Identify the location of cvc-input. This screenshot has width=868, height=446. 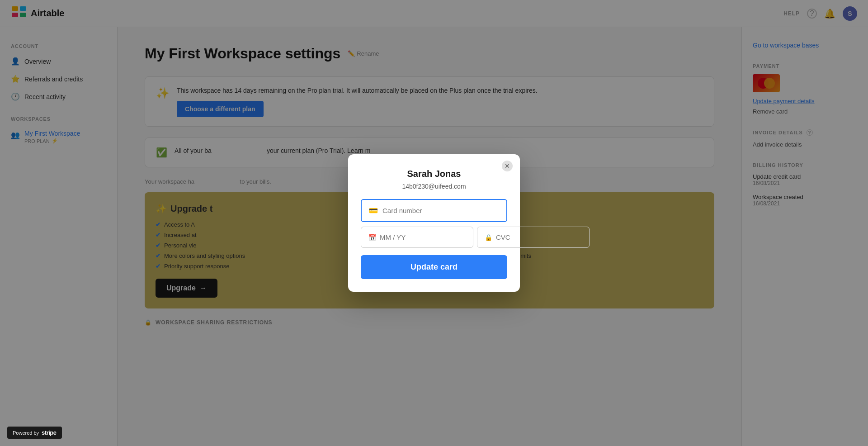
(539, 237).